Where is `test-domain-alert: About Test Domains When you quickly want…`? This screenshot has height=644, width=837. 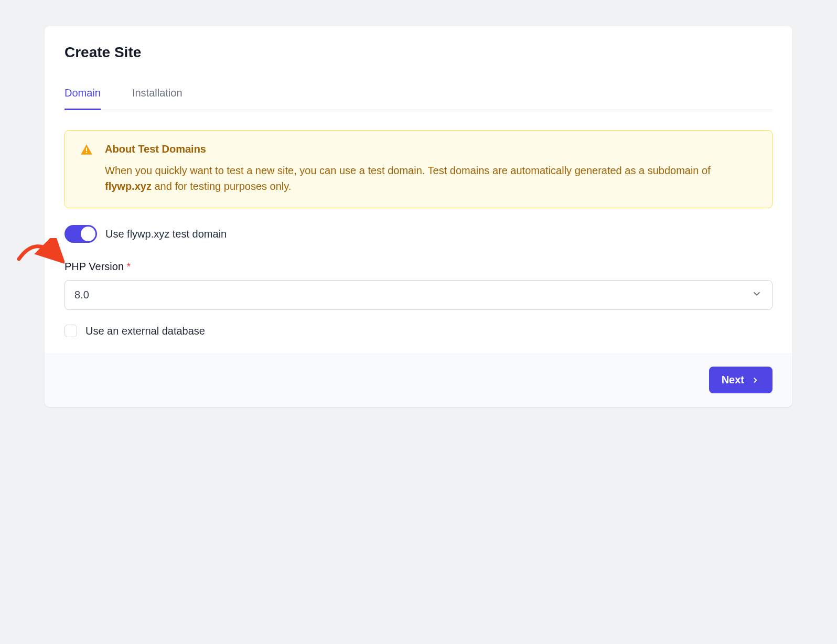
test-domain-alert: About Test Domains When you quickly want… is located at coordinates (418, 169).